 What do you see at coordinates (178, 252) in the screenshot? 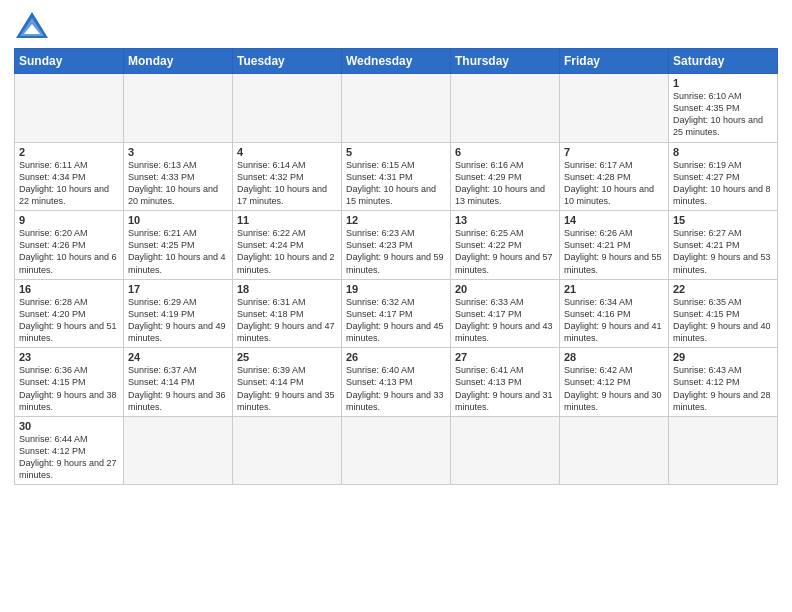
I see `day-info: Sunrise: 6:21 AM Sunset: 4:25 PM Dayligh…` at bounding box center [178, 252].